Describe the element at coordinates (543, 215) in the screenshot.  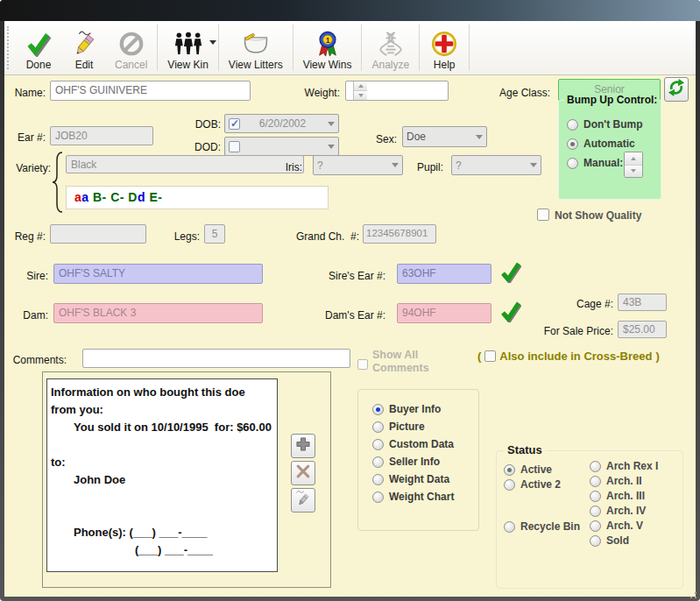
I see `not-show-quality-checkbox` at that location.